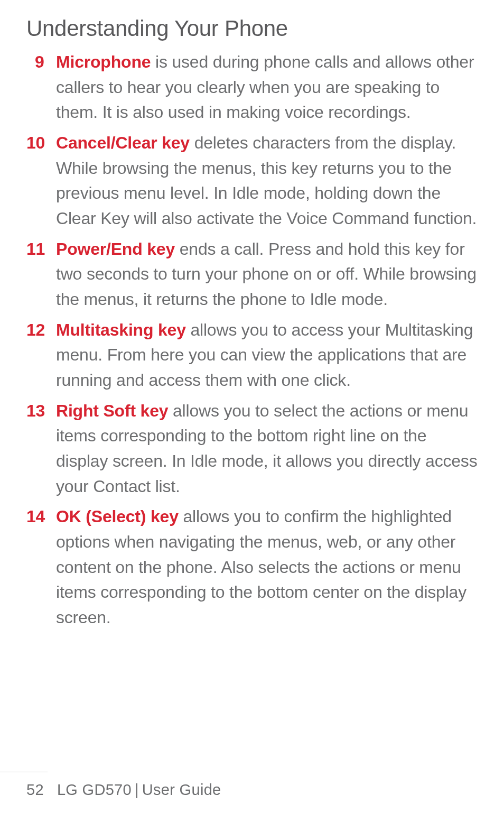 The width and height of the screenshot is (504, 823). What do you see at coordinates (36, 249) in the screenshot?
I see `item-number: 11` at bounding box center [36, 249].